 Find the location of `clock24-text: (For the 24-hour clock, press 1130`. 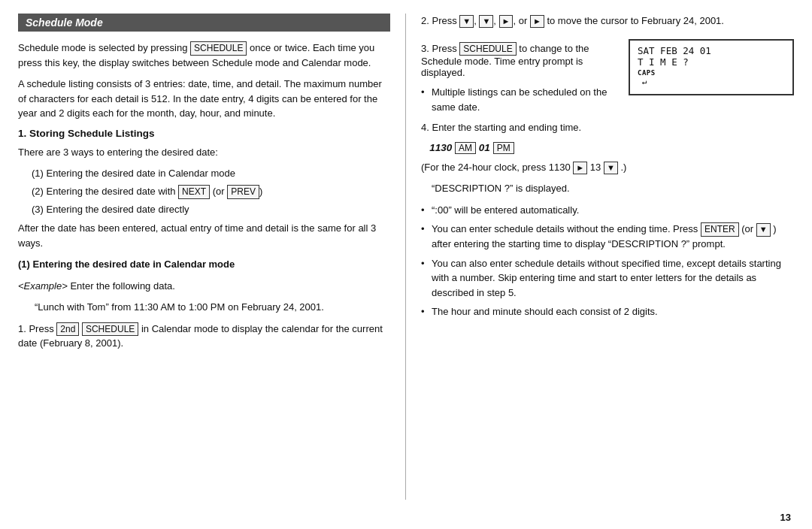

clock24-text: (For the 24-hour clock, press 1130 is located at coordinates (496, 167).